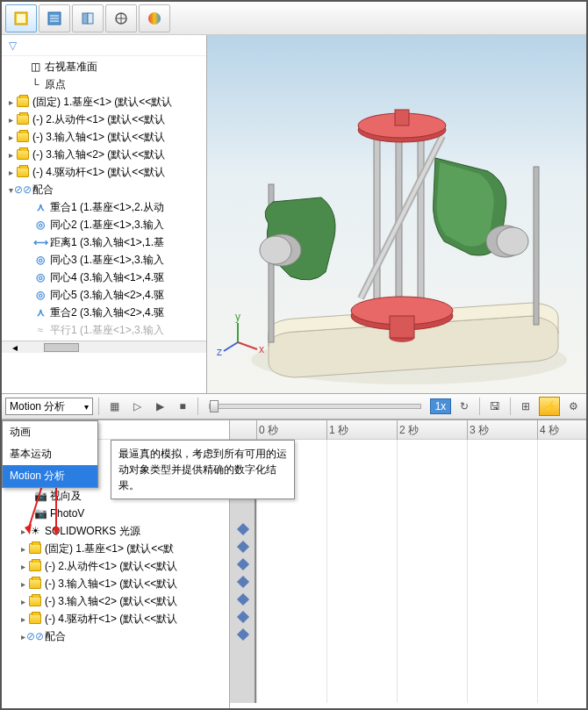  Describe the element at coordinates (104, 190) in the screenshot. I see `tree-mates-folder: ▾⊘⊘配合` at that location.